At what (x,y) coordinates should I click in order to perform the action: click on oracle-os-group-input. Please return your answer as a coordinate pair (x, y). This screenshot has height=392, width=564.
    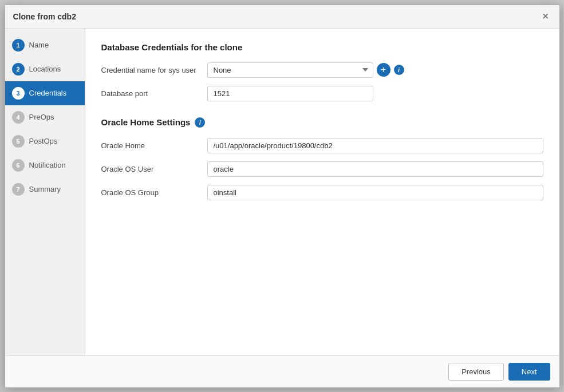
    Looking at the image, I should click on (376, 192).